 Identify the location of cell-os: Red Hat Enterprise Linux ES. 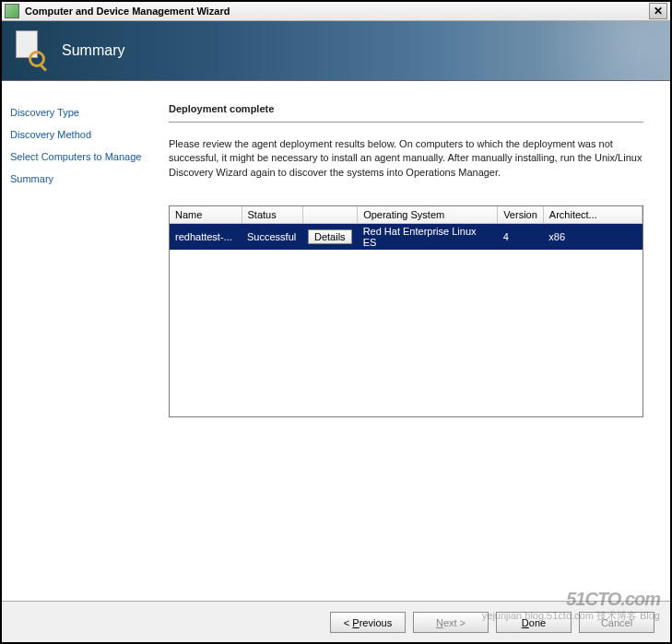
(428, 238).